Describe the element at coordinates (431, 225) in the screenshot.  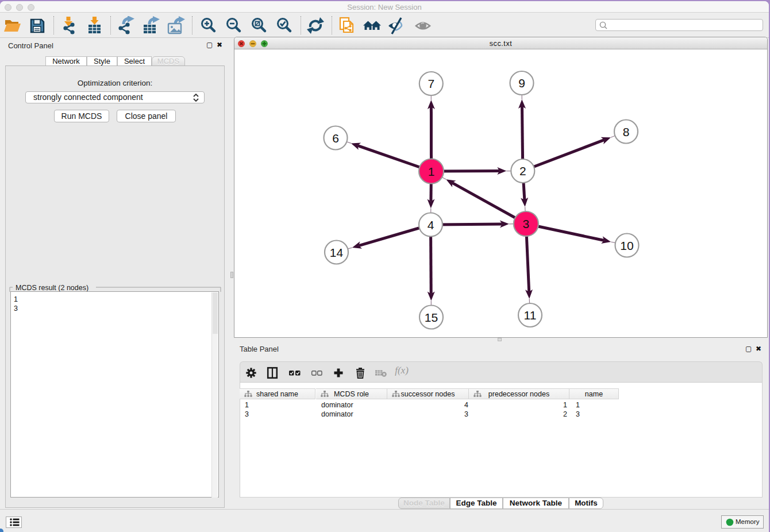
I see `svg-text: 4` at that location.